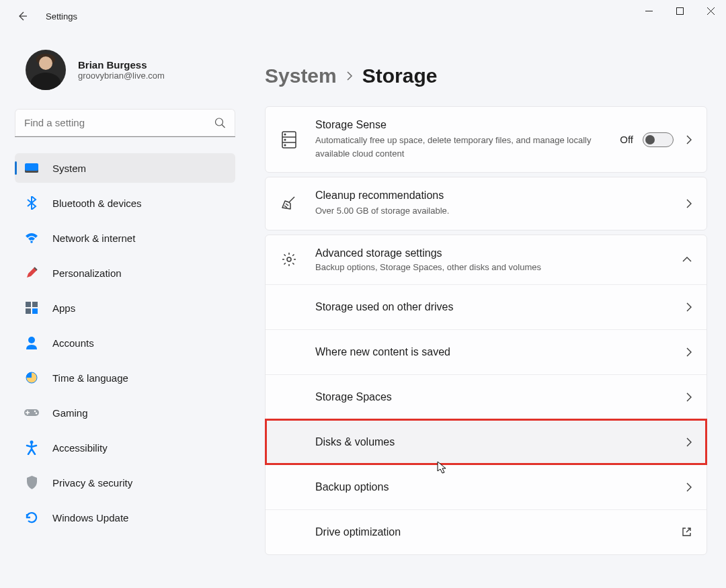 The image size is (726, 588). What do you see at coordinates (22, 16) in the screenshot?
I see `back-button` at bounding box center [22, 16].